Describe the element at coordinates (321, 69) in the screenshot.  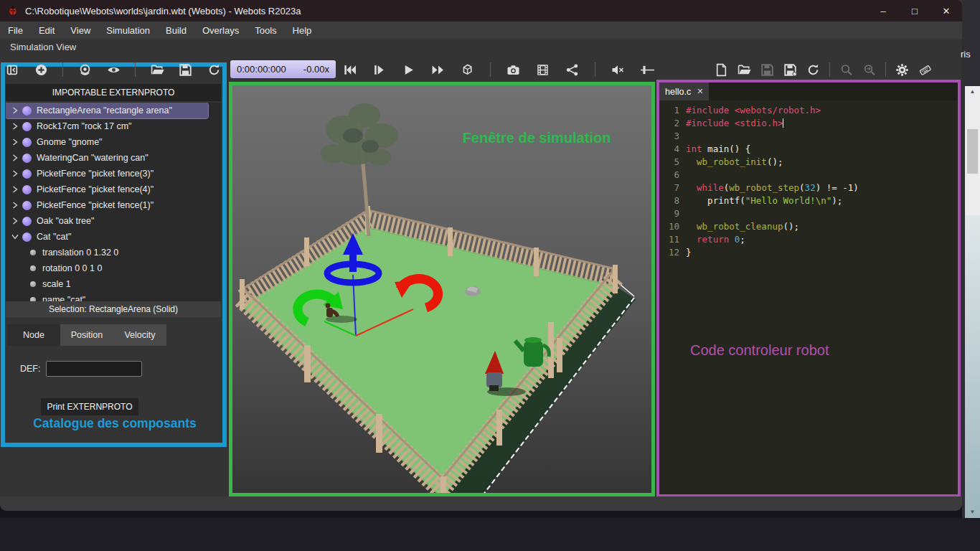
I see `sim-speed: 0.00x` at that location.